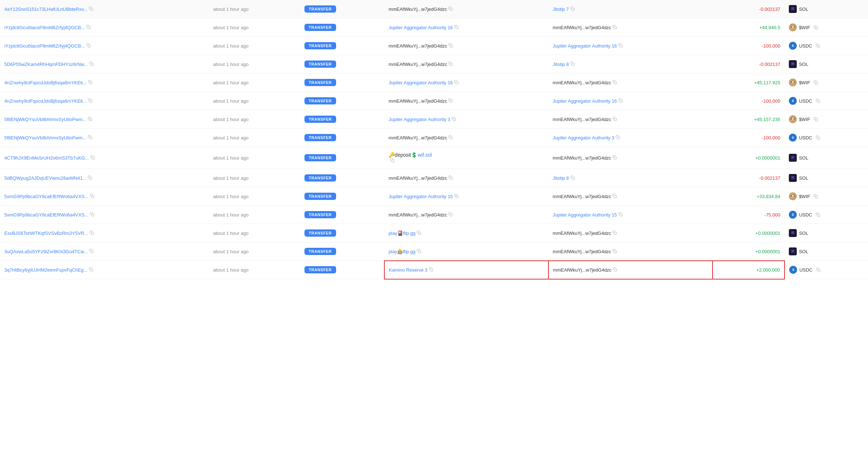 Image resolution: width=868 pixels, height=474 pixels. Describe the element at coordinates (402, 233) in the screenshot. I see `from-address-link: play🎴flip.gg` at that location.